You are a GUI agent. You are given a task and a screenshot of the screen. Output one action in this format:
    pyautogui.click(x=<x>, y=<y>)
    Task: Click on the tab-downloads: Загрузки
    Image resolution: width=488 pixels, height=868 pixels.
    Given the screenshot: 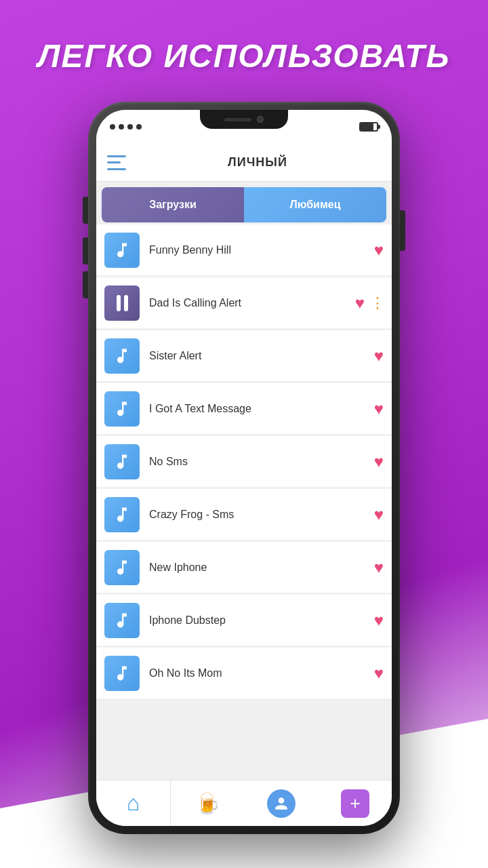 What is the action you would take?
    pyautogui.click(x=173, y=205)
    